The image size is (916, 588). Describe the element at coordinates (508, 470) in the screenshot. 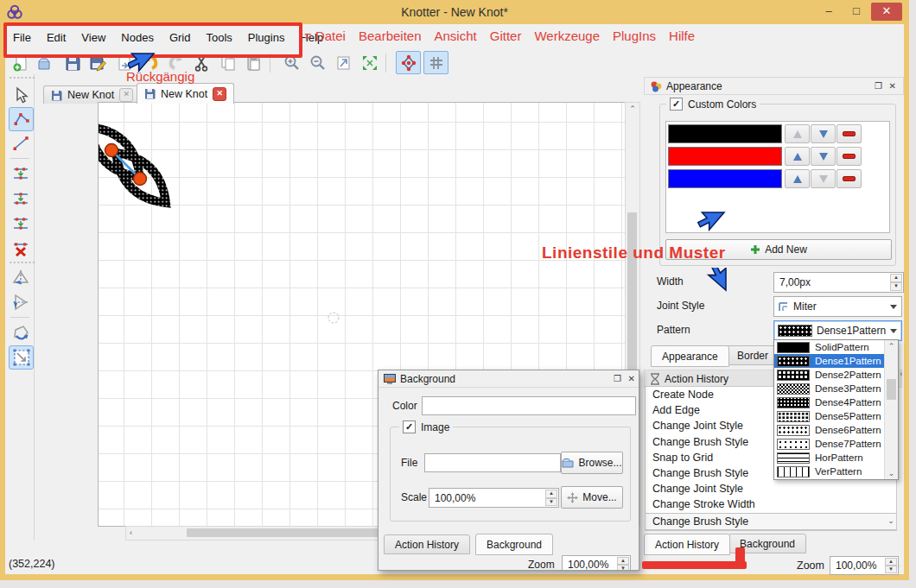

I see `background-panel: Background ❐ ✕ Color ✓ Image File Browse…` at that location.